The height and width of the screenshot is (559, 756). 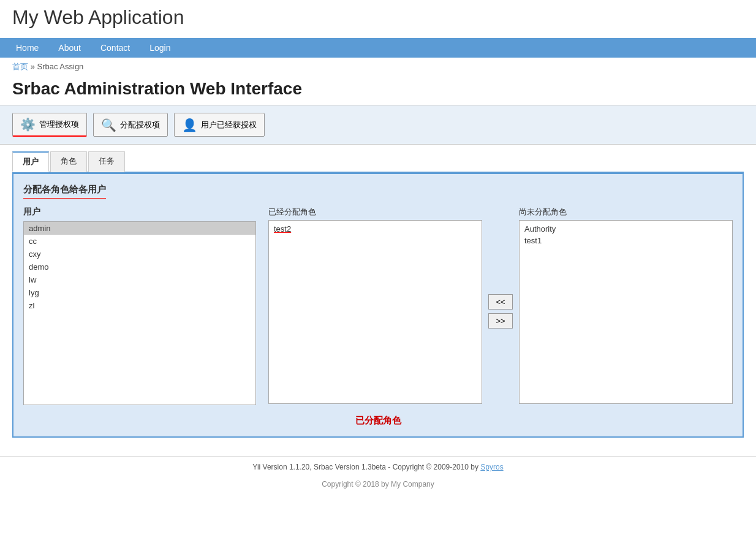 What do you see at coordinates (375, 305) in the screenshot?
I see `assigned-roles-box: 已经分配角色 test2` at bounding box center [375, 305].